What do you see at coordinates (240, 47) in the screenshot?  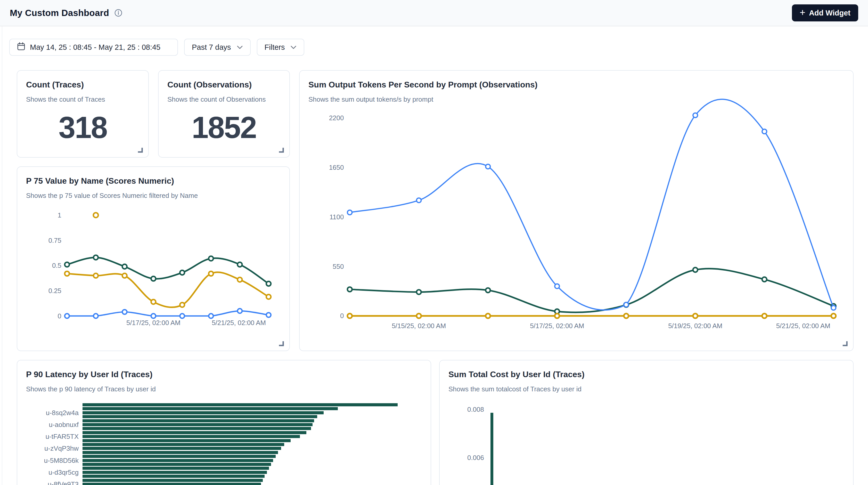 I see `chevron-down-icon` at bounding box center [240, 47].